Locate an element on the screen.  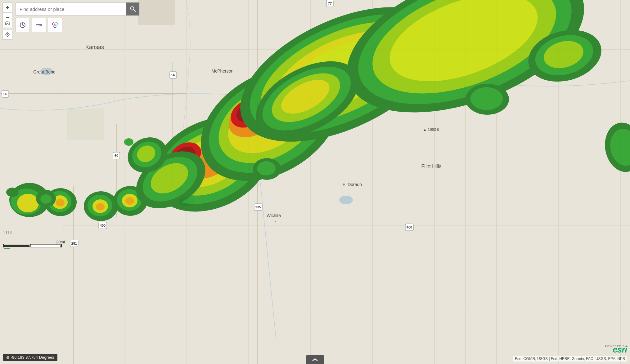
svg-text: McPherson is located at coordinates (223, 71).